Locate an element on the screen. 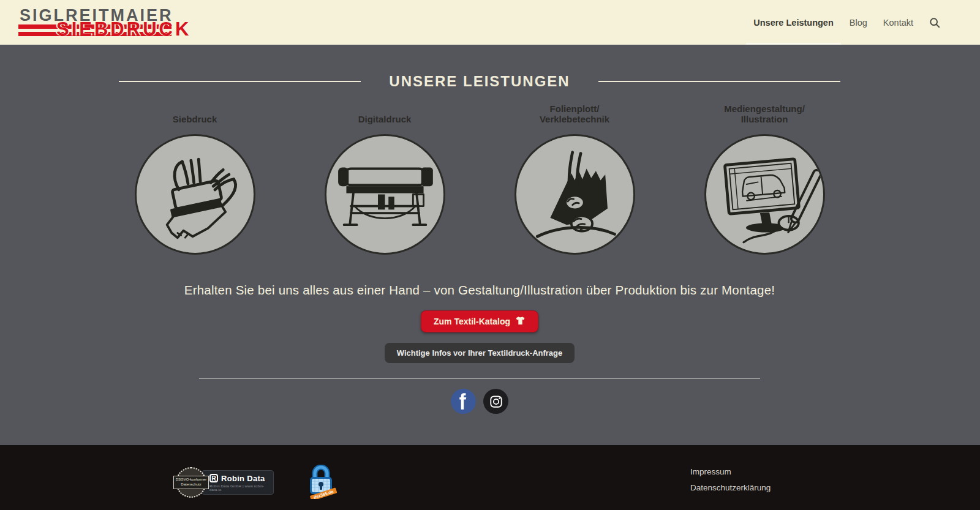 This screenshot has width=980, height=510. service-digitaldruck: Digitaldruck is located at coordinates (385, 176).